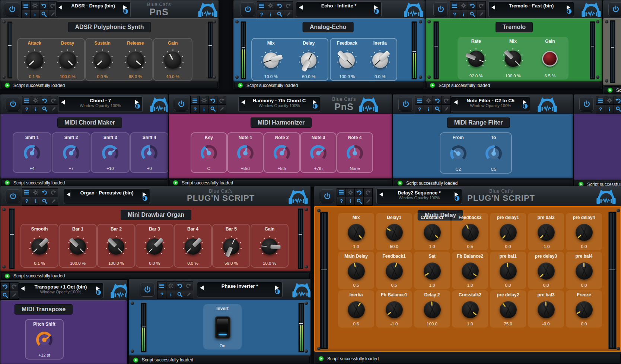 This screenshot has height=364, width=621. Describe the element at coordinates (546, 310) in the screenshot. I see `pre-bal3-knob` at that location.